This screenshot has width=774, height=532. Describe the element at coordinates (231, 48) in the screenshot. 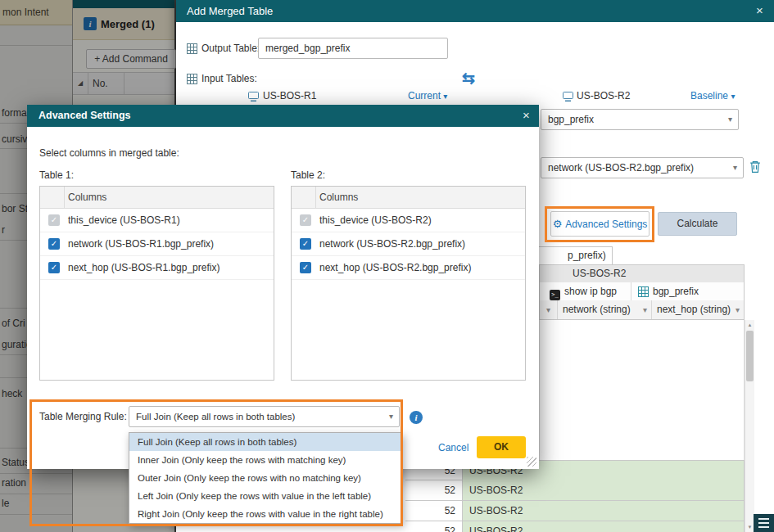

I see `output-table-label: Output Table:` at that location.